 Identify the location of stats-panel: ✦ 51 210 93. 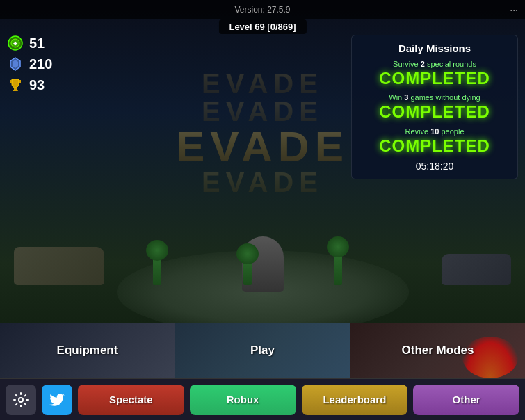
(29, 66).